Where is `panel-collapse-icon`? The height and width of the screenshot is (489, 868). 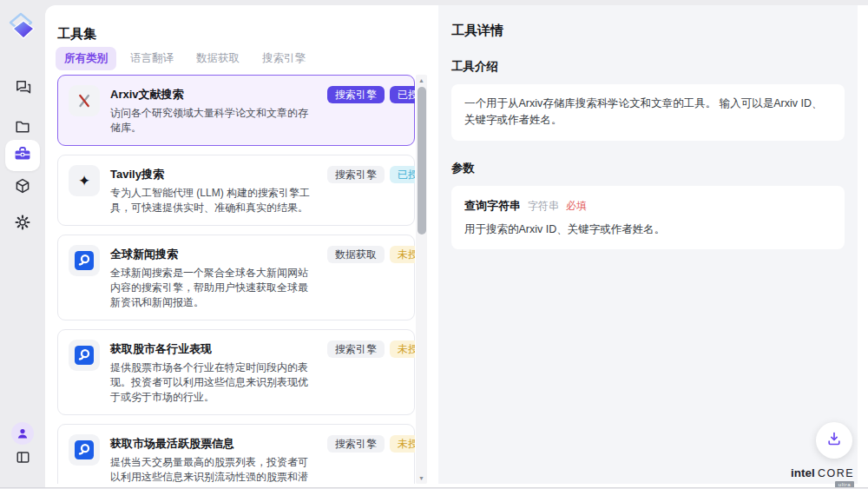
panel-collapse-icon is located at coordinates (23, 459).